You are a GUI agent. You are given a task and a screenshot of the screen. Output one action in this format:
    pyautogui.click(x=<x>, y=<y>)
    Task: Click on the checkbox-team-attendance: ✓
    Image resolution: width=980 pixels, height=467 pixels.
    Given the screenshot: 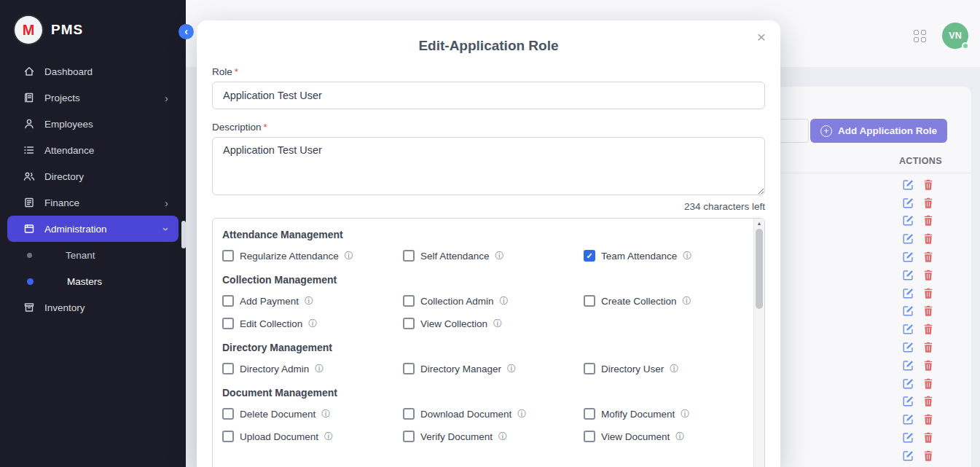 What is the action you would take?
    pyautogui.click(x=589, y=256)
    